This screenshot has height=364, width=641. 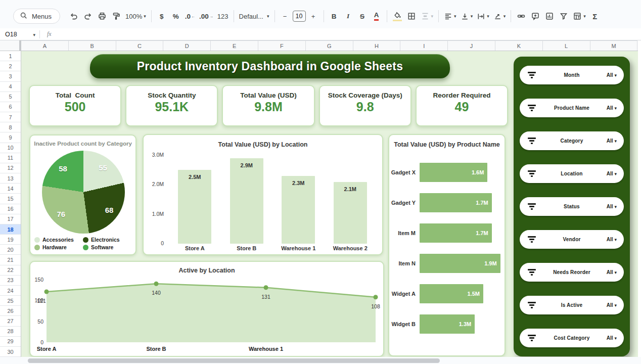 What do you see at coordinates (74, 16) in the screenshot?
I see `undo-button` at bounding box center [74, 16].